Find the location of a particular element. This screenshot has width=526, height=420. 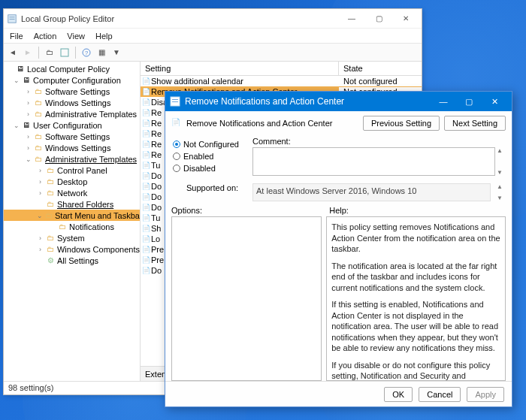

tree-cc-soft: ›🗀Software Settings is located at coordinates (72, 92).